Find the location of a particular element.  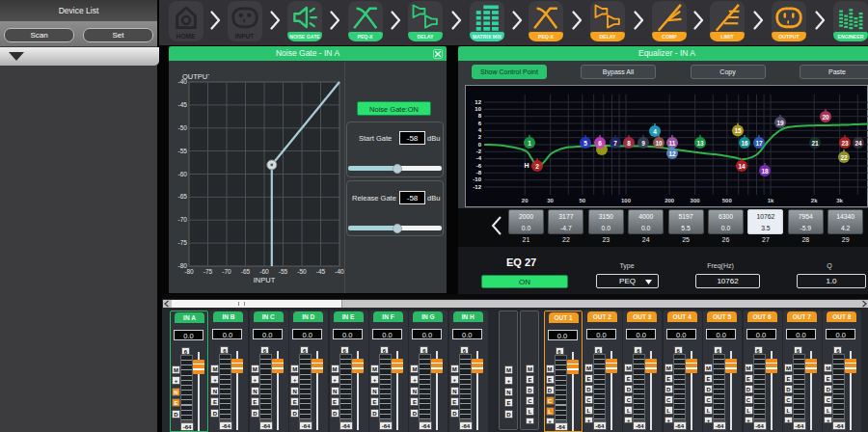

svg-text: 18 is located at coordinates (765, 172).